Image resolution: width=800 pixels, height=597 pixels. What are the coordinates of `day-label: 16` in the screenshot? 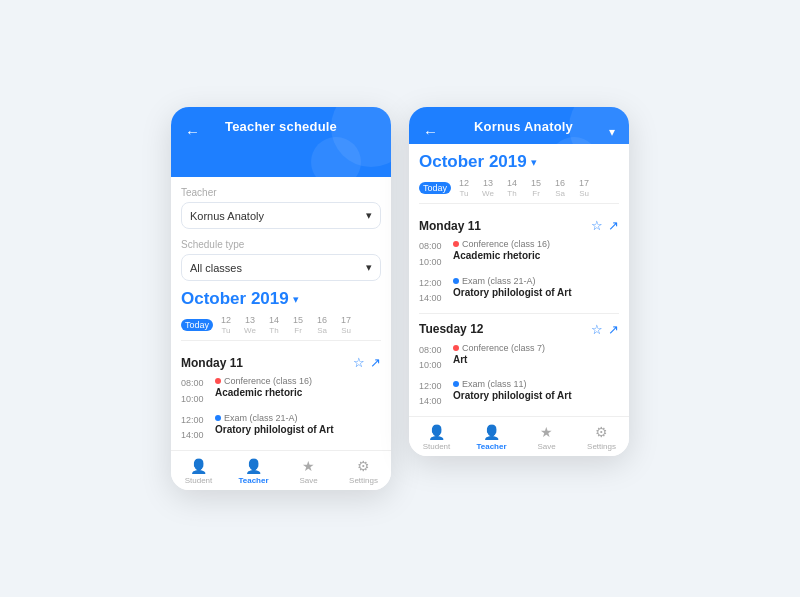 It's located at (322, 320).